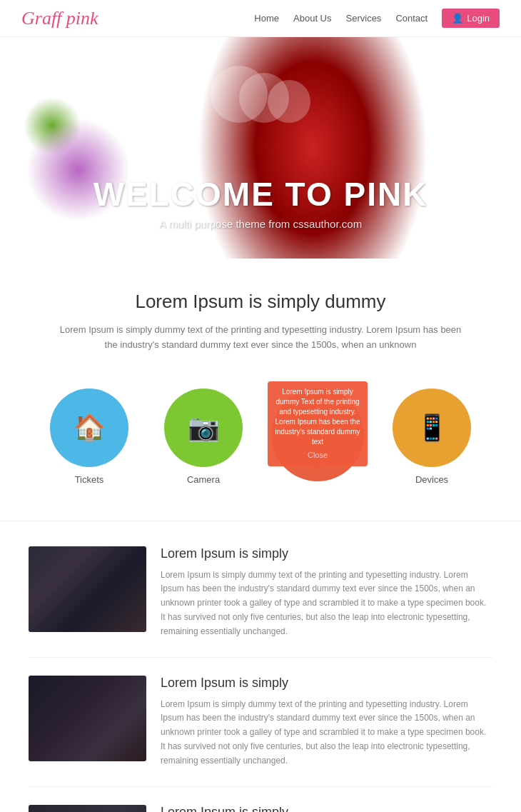 Image resolution: width=521 pixels, height=812 pixels. Describe the element at coordinates (411, 19) in the screenshot. I see `nav-contact: Contact` at that location.